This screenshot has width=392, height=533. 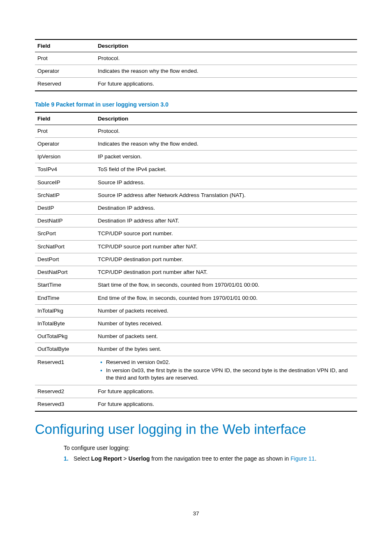 I want to click on table-row: Reserved2For future applications., so click(x=196, y=392).